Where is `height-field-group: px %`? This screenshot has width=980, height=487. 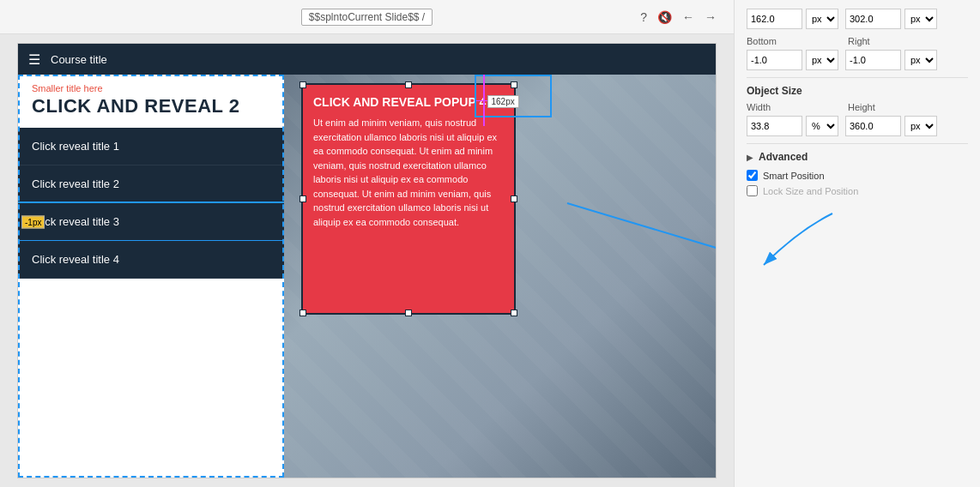
height-field-group: px % is located at coordinates (891, 126).